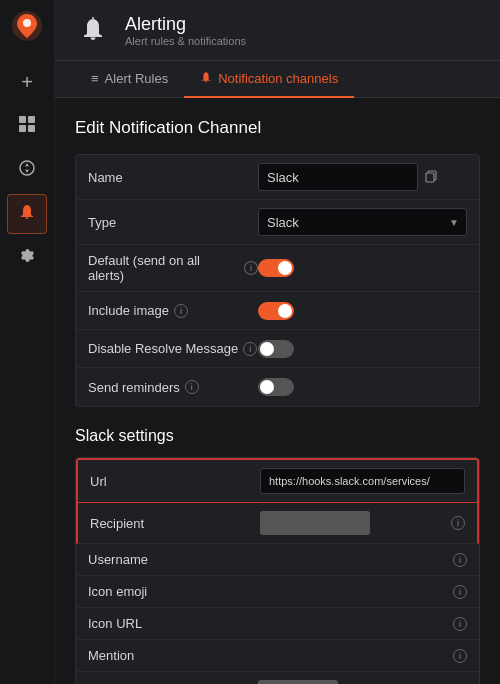 The height and width of the screenshot is (684, 500). I want to click on sidebar-item-explore, so click(27, 170).